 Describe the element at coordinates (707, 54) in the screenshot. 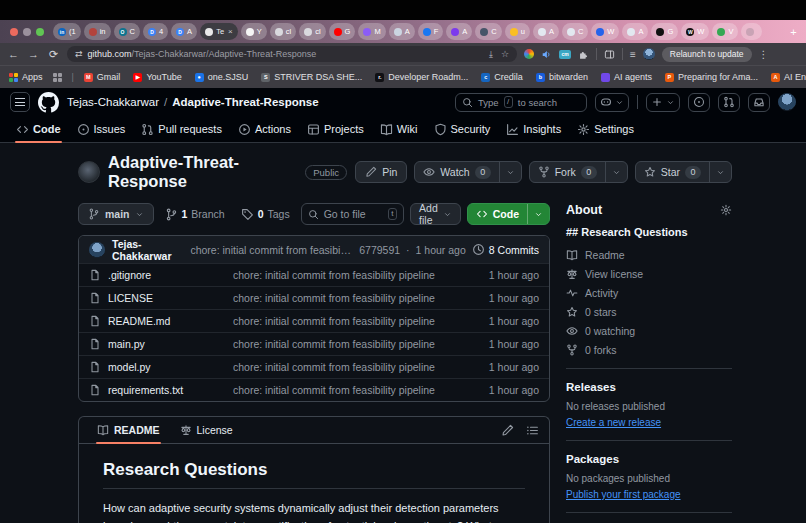

I see `relaunch-to-update-button: Relaunch to update` at that location.